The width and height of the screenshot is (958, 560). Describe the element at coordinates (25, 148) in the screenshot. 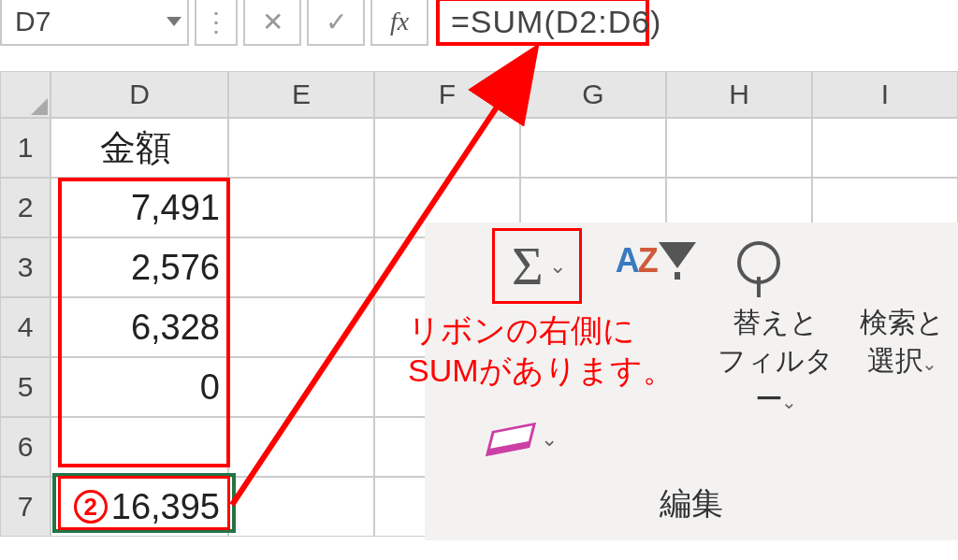

I see `row-header-1: 1` at that location.